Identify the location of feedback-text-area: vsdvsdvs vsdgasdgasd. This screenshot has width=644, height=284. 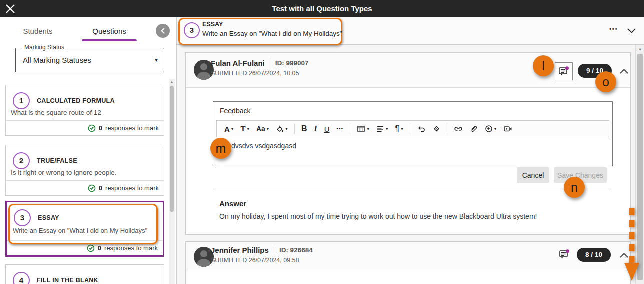
(260, 146).